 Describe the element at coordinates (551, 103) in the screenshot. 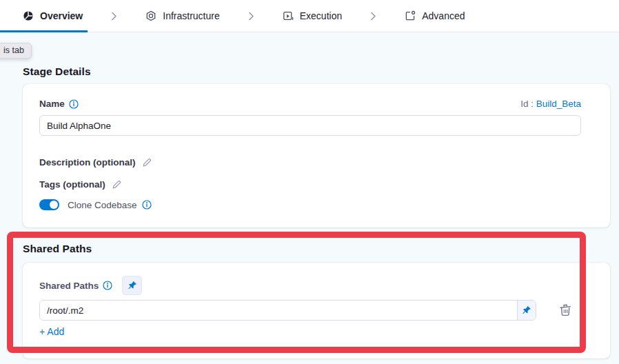

I see `stage-id: Id : Build_Beta` at that location.